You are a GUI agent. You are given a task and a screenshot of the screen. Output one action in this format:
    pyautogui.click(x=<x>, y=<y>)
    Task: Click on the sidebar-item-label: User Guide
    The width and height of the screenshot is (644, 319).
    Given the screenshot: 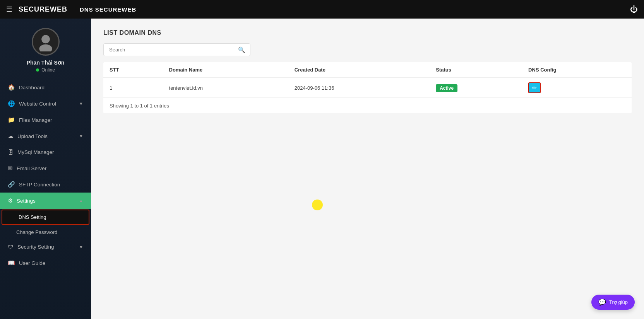 What is the action you would take?
    pyautogui.click(x=32, y=263)
    